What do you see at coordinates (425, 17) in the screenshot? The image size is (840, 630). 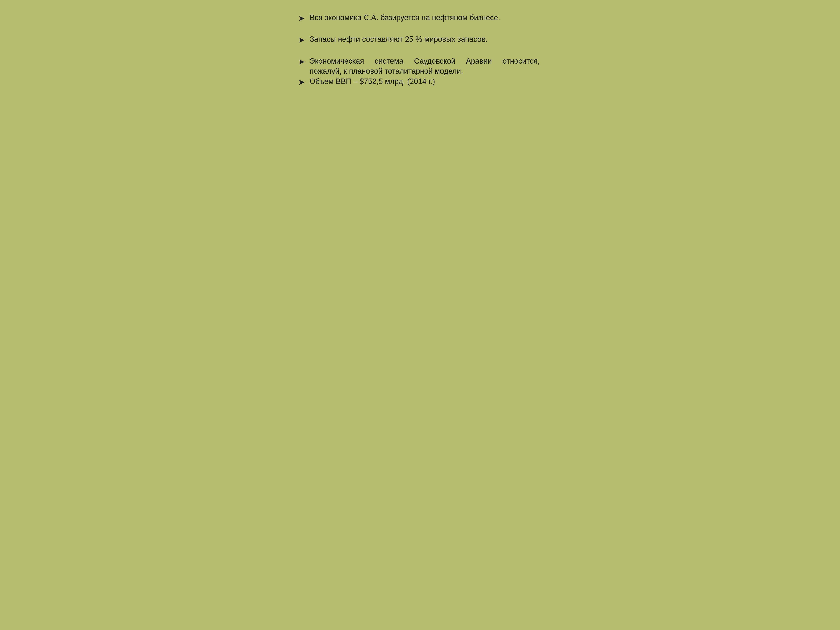 I see `bullet-text: Вся экономика С.А. базируется на нефтяно…` at bounding box center [425, 17].